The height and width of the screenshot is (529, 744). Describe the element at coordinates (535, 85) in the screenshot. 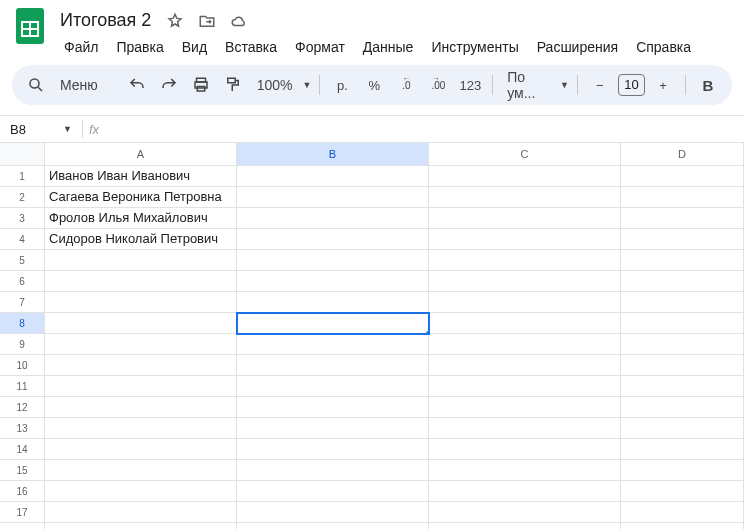

I see `font-dropdown: По ум... ▼` at that location.